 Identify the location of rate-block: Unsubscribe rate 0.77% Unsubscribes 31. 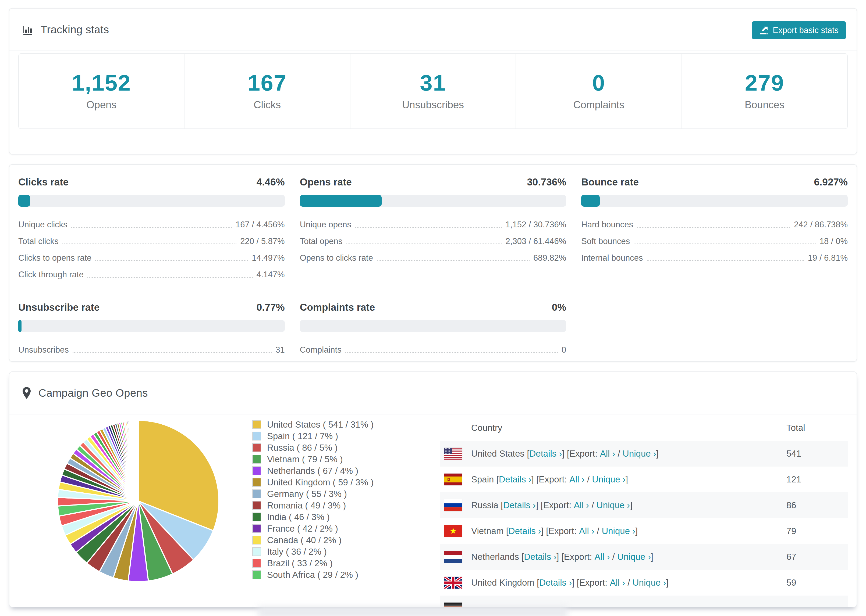
(152, 330).